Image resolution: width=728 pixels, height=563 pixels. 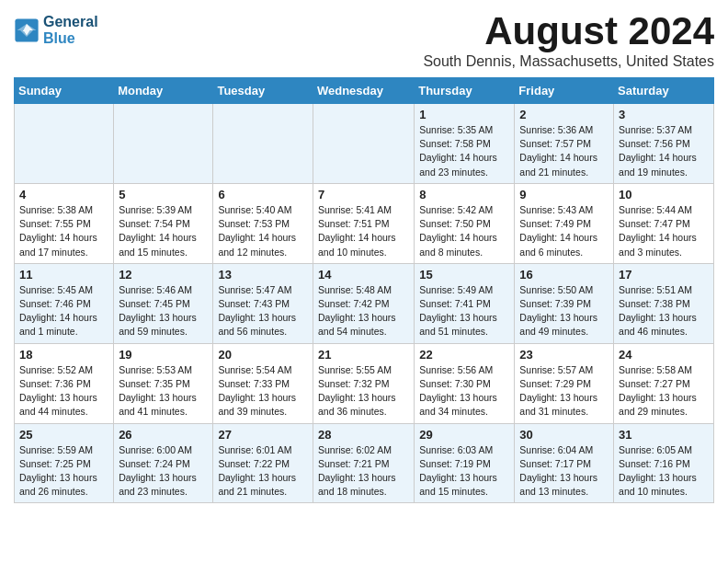 What do you see at coordinates (464, 151) in the screenshot?
I see `day-info: Sunrise: 5:35 AM Sunset: 7:58 PM Dayligh…` at bounding box center [464, 151].